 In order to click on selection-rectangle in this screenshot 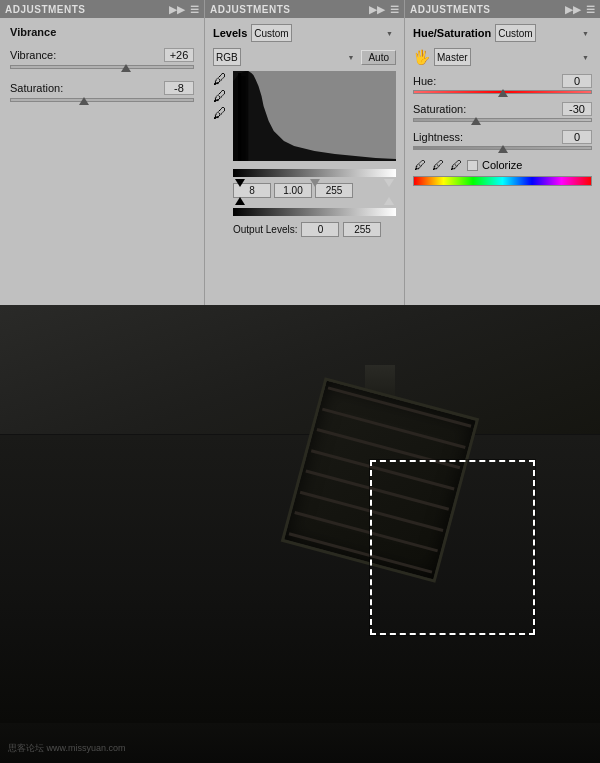, I will do `click(452, 548)`.